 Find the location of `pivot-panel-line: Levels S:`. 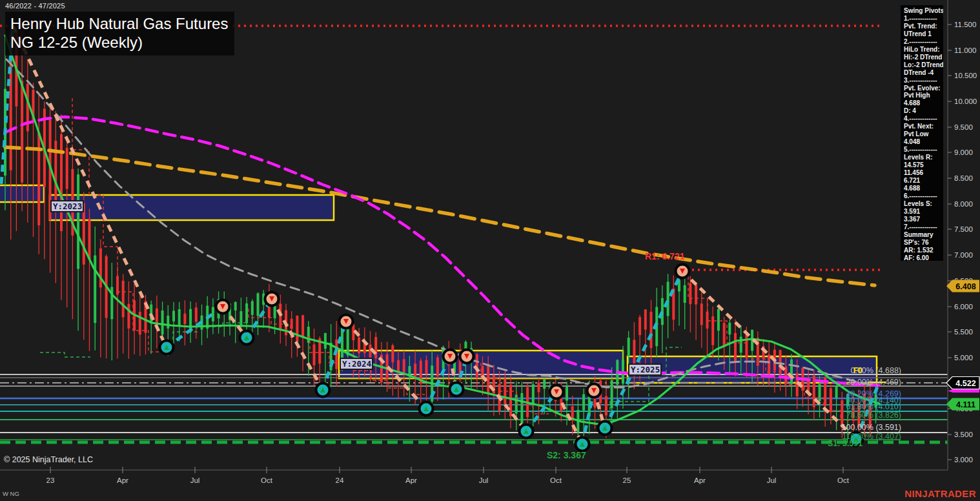

pivot-panel-line: Levels S: is located at coordinates (923, 204).